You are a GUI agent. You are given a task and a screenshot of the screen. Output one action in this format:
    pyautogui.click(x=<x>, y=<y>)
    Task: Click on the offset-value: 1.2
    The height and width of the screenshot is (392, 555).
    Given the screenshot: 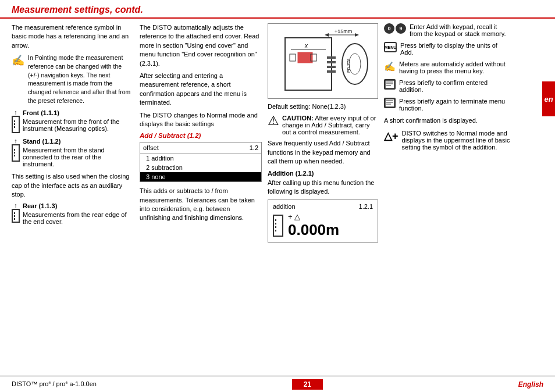 What is the action you would take?
    pyautogui.click(x=254, y=148)
    